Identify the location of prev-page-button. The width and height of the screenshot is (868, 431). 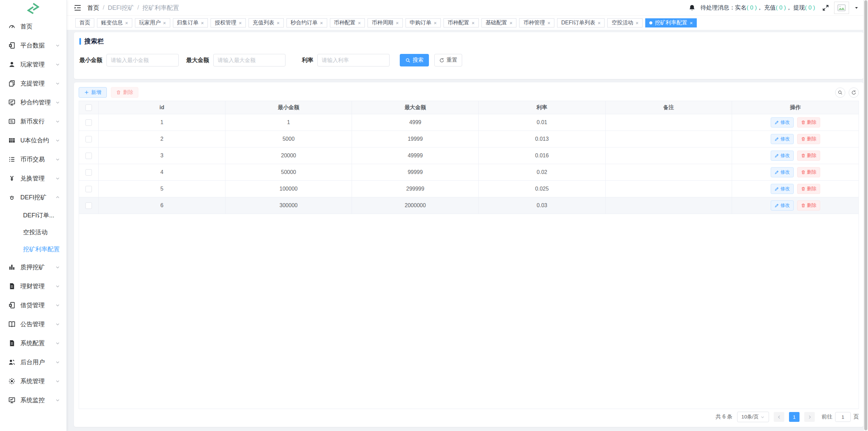
(779, 417).